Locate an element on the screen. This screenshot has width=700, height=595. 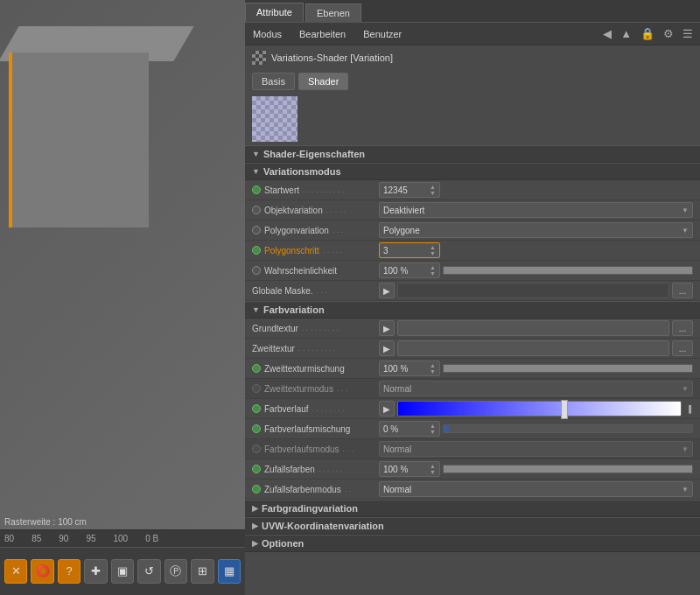
wahrscheinlichkeit-control: 100 % ▲▼ is located at coordinates (536, 270).